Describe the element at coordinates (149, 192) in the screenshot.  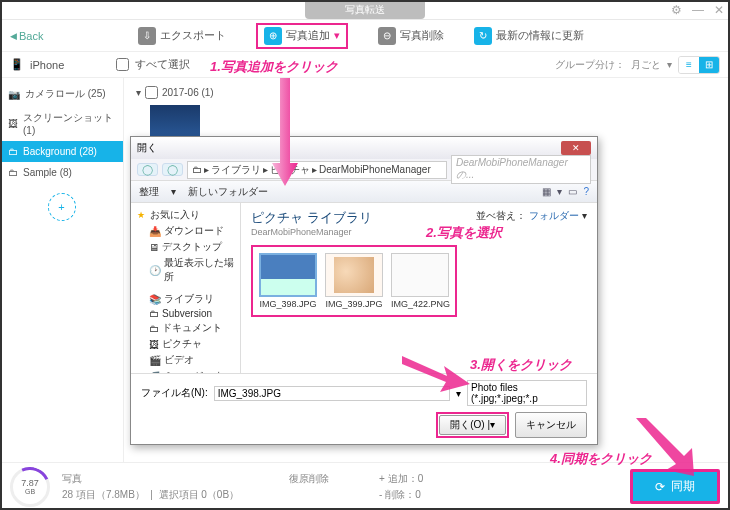
I see `organize-menu: 整理` at that location.